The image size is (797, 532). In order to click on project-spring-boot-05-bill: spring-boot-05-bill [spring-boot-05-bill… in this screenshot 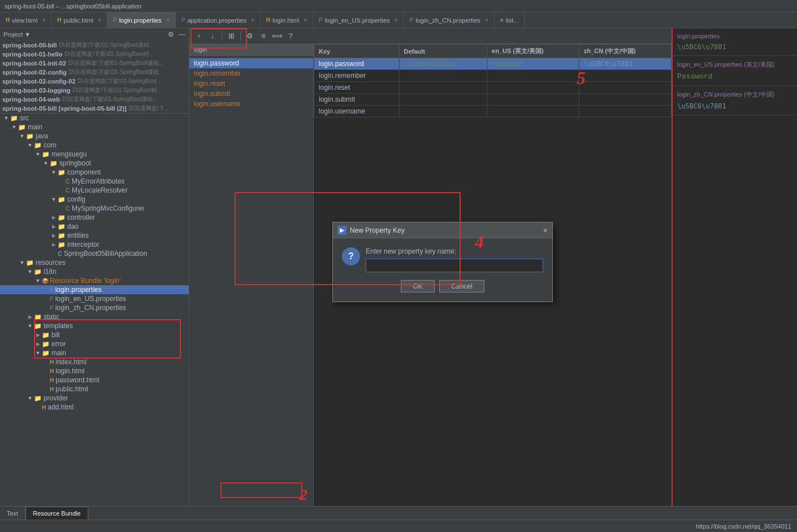, I will do `click(94, 108)`.